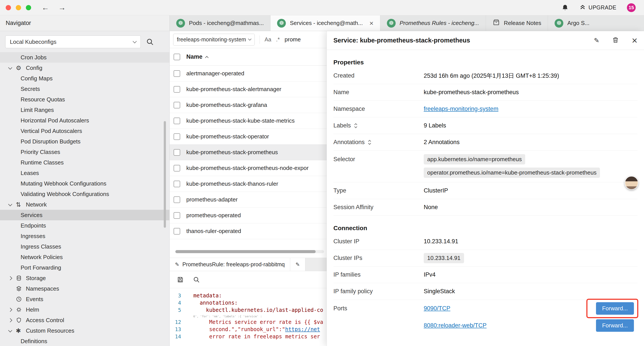  I want to click on sidebar-item-validating-webhook-configurations: Validating Webhook Configurations, so click(85, 194).